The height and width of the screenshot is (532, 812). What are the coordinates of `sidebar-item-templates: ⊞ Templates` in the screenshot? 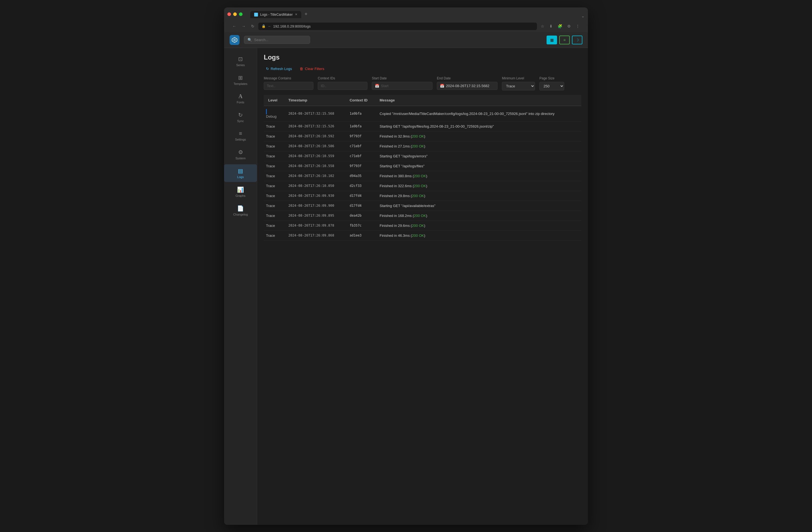 It's located at (241, 80).